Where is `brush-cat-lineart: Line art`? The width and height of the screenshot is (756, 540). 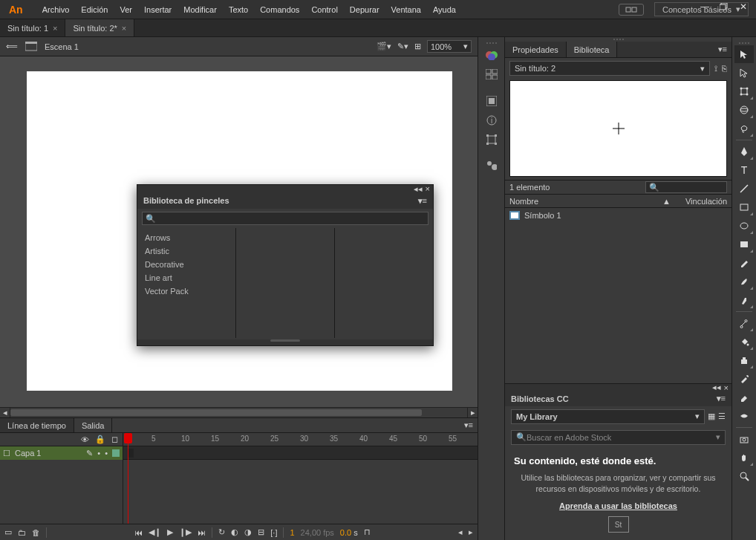 brush-cat-lineart: Line art is located at coordinates (186, 278).